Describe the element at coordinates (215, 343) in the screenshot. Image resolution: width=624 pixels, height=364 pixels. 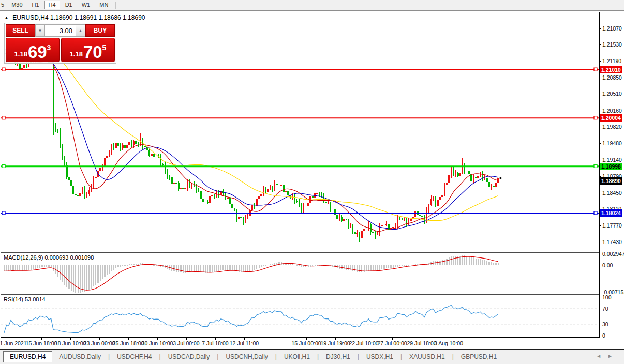
I see `time-axis-label: 7 Jul 18:00` at that location.